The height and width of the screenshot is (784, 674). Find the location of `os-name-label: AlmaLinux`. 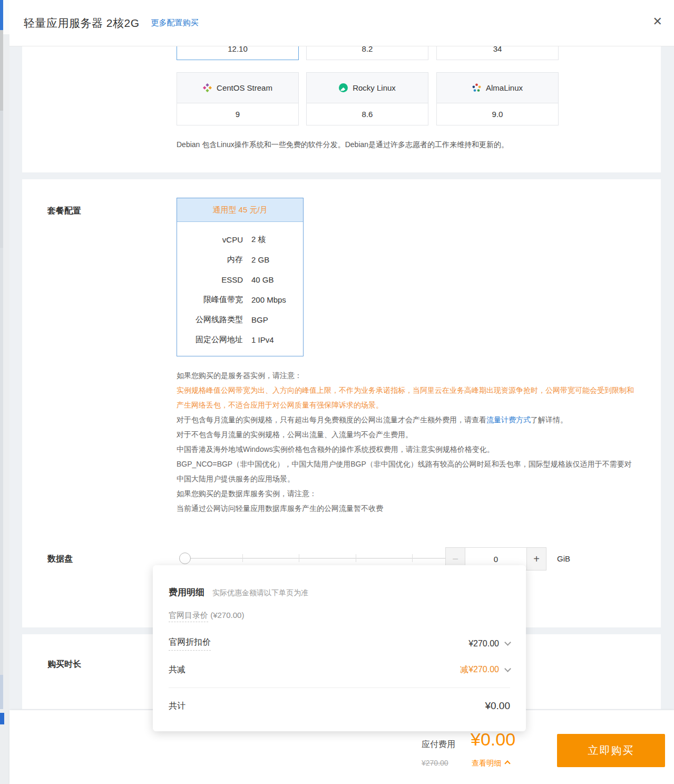

os-name-label: AlmaLinux is located at coordinates (504, 88).